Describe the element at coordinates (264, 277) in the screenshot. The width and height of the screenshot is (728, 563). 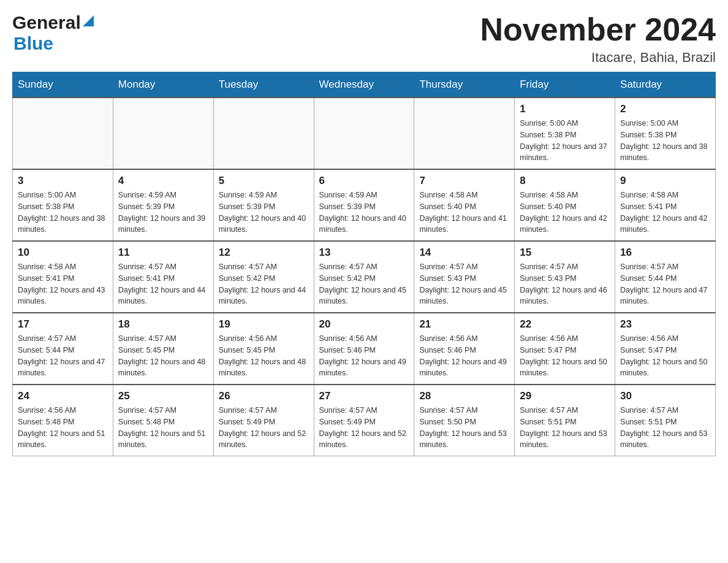
I see `calendar-cell: 12Sunrise: 4:57 AMSunset: 5:42 PMDayligh…` at that location.